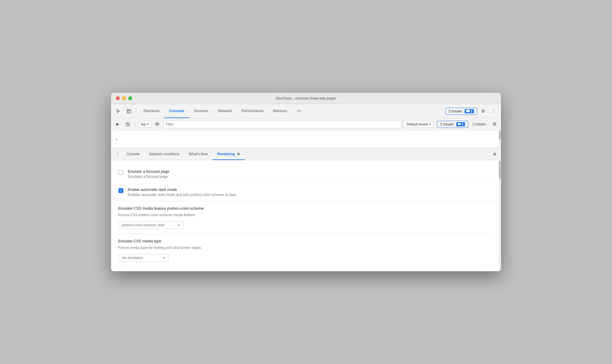 This screenshot has width=612, height=364. Describe the element at coordinates (500, 170) in the screenshot. I see `rendering-scrollbar-thumb` at that location.